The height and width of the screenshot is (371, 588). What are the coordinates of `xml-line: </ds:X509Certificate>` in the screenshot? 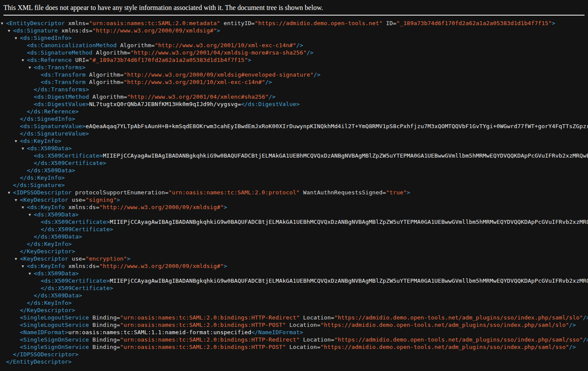 It's located at (296, 229).